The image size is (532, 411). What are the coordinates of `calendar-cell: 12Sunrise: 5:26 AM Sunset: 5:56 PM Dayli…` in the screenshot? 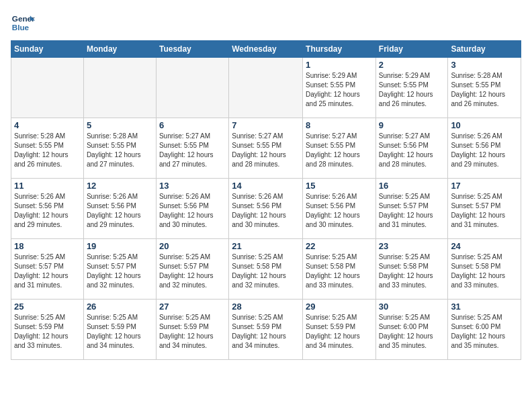 It's located at (120, 209).